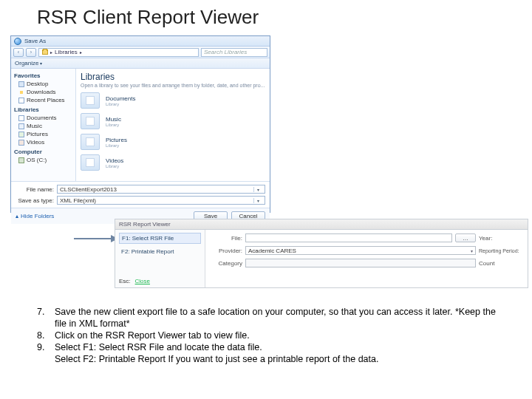 Image resolution: width=532 pixels, height=399 pixels. I want to click on callout-arrow-icon, so click(96, 239).